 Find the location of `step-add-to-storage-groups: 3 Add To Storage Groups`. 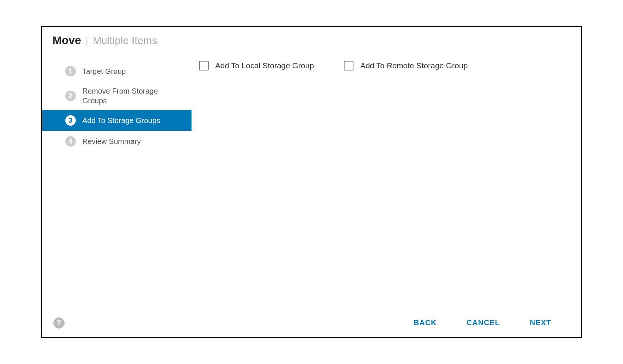

step-add-to-storage-groups: 3 Add To Storage Groups is located at coordinates (117, 120).